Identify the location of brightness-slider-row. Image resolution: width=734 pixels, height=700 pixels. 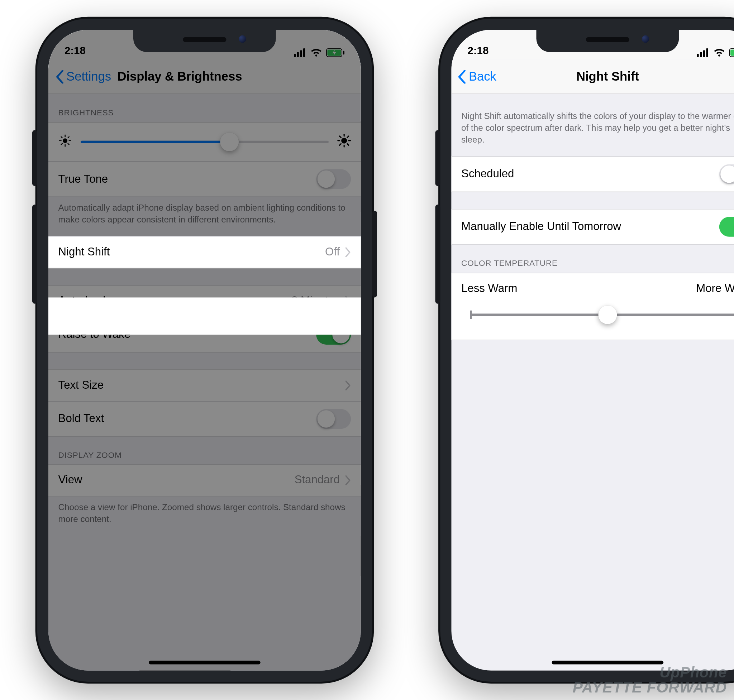
(205, 142).